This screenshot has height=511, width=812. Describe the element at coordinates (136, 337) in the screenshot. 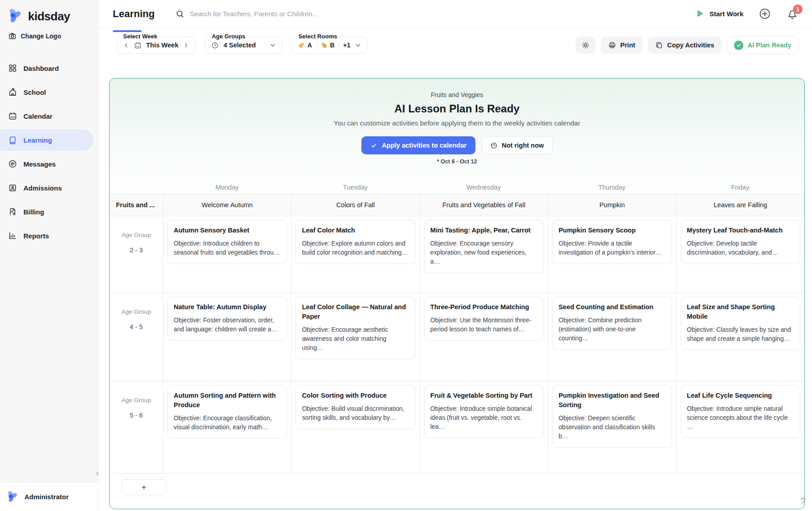

I see `age-group-cell: Age Group 4 - 5` at that location.